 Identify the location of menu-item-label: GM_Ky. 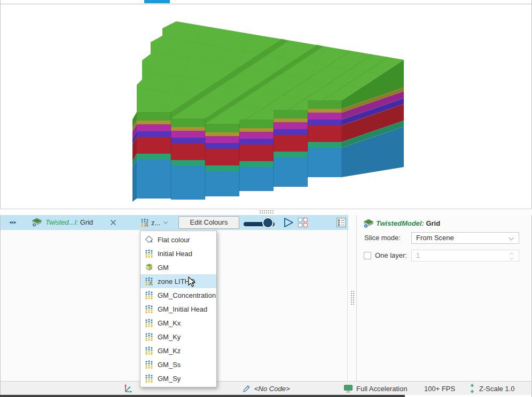
(169, 337).